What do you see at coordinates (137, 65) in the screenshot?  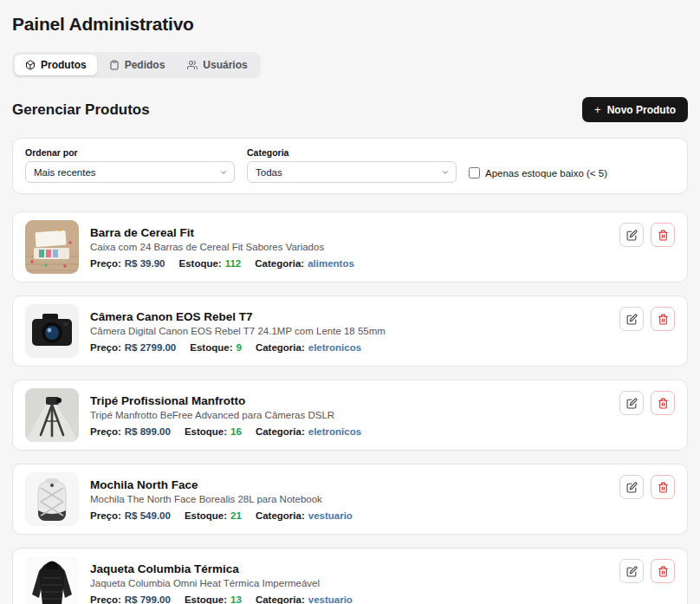 I see `tab-bar: Produtos Pedidos Usuários` at bounding box center [137, 65].